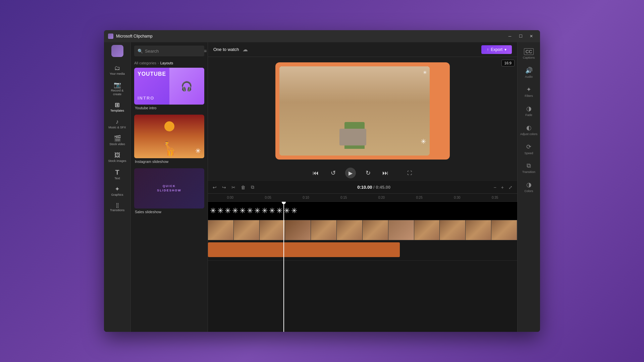  Describe the element at coordinates (169, 89) in the screenshot. I see `template-item-youtube: YOUTUBE INTRO 🎧 Youtube intro` at that location.